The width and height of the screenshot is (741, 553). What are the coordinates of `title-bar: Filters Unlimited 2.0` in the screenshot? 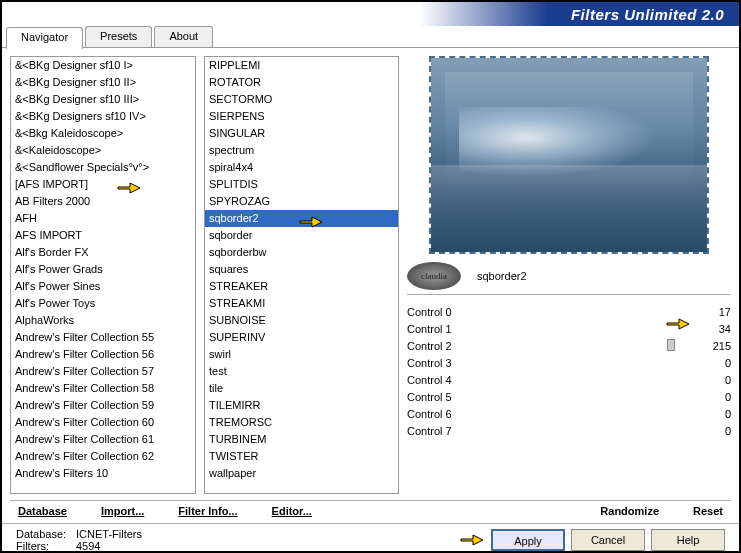 It's located at (370, 14).